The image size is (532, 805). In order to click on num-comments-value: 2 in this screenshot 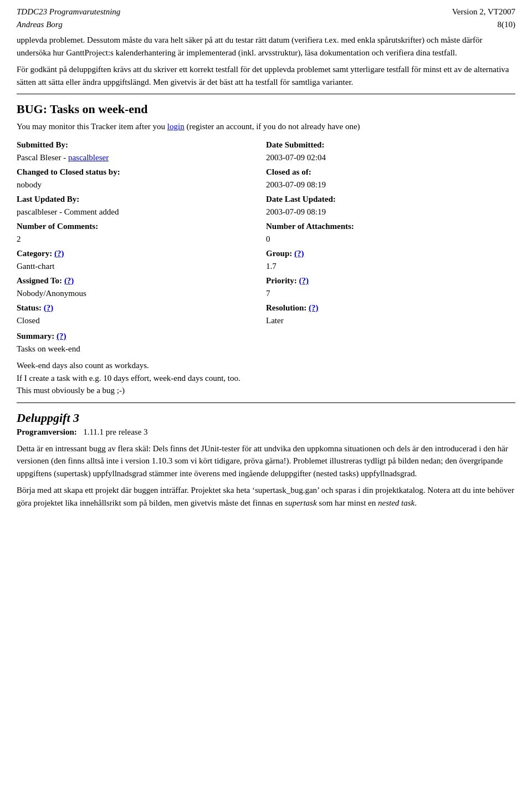, I will do `click(19, 239)`.